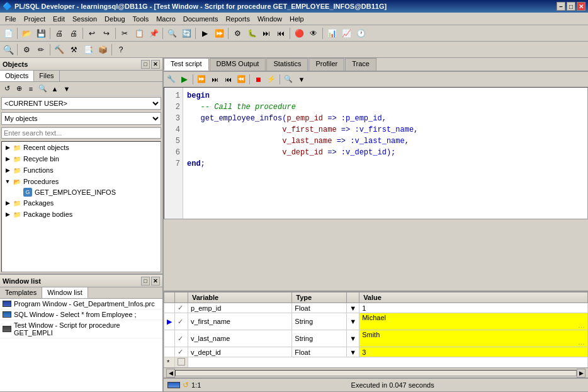 This screenshot has height=392, width=588. I want to click on copy-btn: 📋, so click(139, 33).